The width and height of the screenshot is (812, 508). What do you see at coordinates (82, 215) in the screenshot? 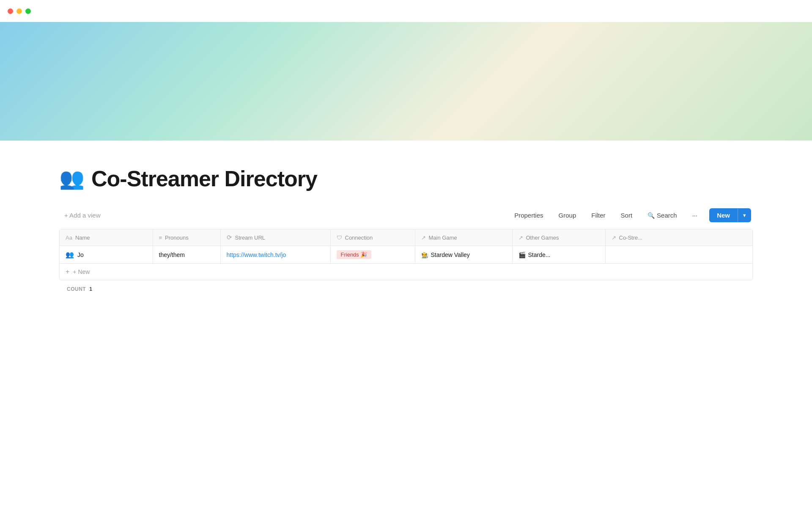
I see `add-view-button: + Add a view` at bounding box center [82, 215].